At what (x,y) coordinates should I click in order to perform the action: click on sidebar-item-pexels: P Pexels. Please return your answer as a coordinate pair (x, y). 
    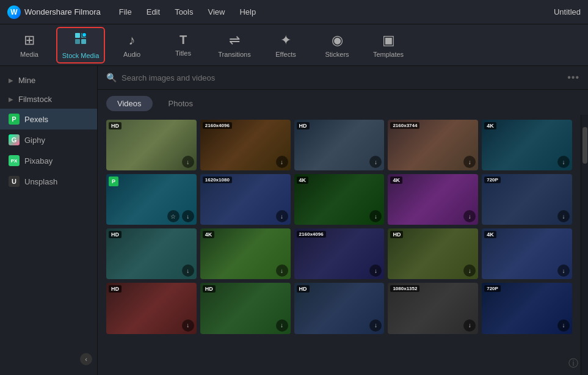
    Looking at the image, I should click on (49, 119).